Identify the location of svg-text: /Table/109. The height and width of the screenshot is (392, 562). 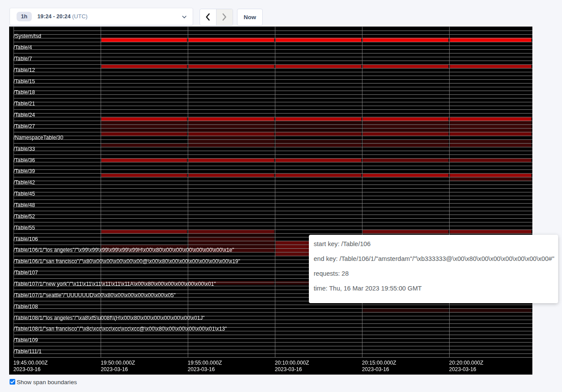
(26, 340).